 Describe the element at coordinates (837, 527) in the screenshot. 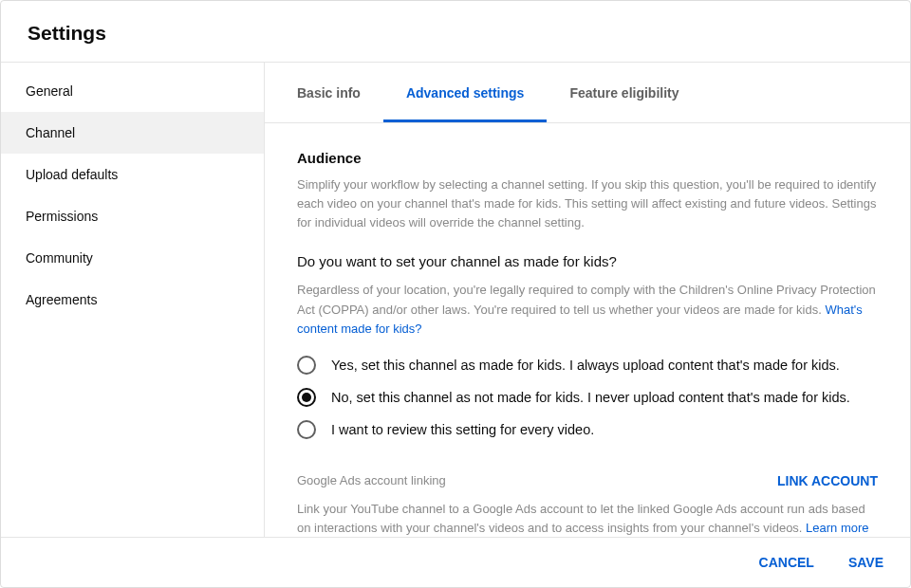

I see `ads-learn-more-link: Learn more` at that location.